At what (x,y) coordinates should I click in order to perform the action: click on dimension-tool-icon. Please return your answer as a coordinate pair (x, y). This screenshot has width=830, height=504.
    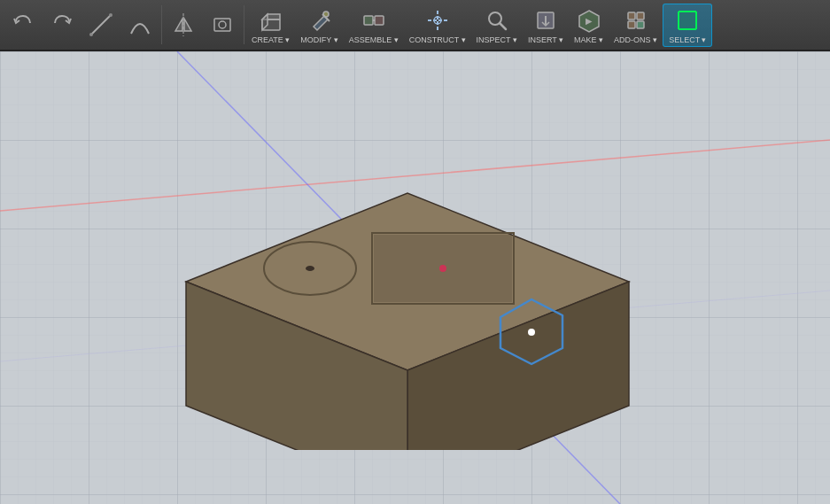
    Looking at the image, I should click on (222, 25).